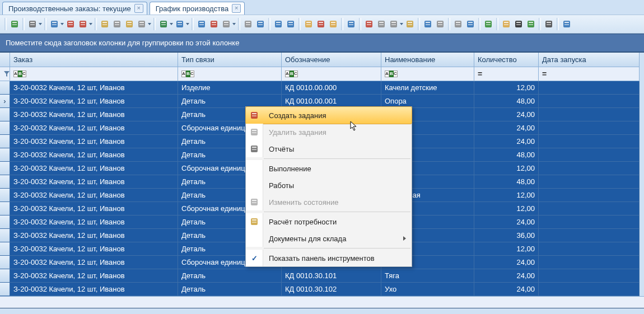 The height and width of the screenshot is (314, 644). I want to click on run-icon, so click(260, 24).